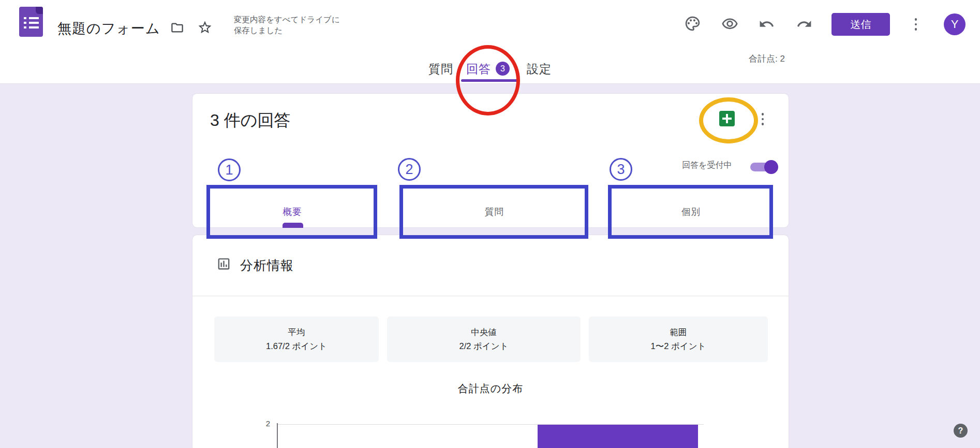 The width and height of the screenshot is (980, 448). Describe the element at coordinates (296, 339) in the screenshot. I see `stat-average: 平均 1.67/2 ポイント` at that location.